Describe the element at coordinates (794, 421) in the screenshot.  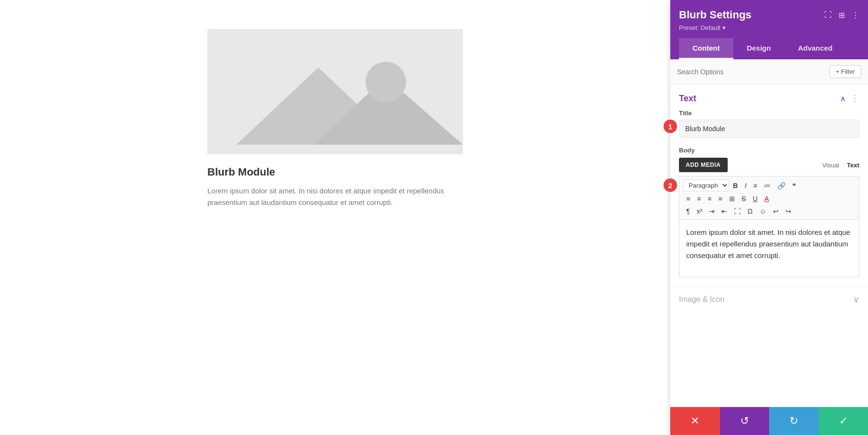
I see `redo-button: ↻` at that location.